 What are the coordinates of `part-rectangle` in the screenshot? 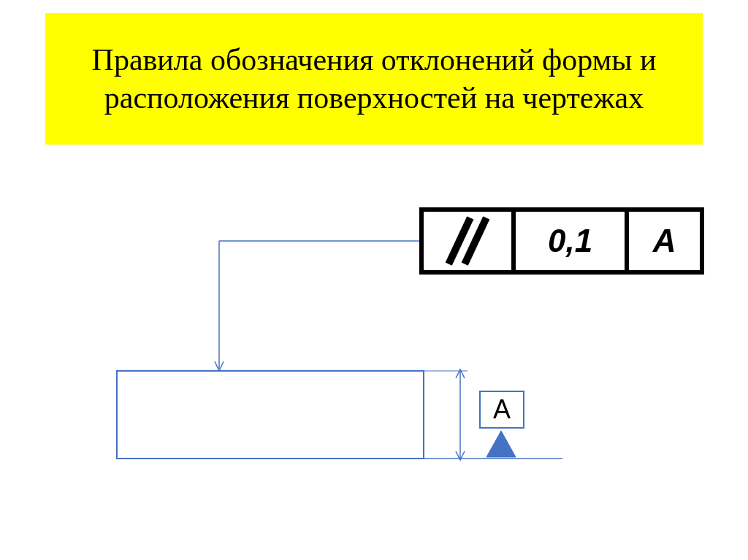 It's located at (270, 415).